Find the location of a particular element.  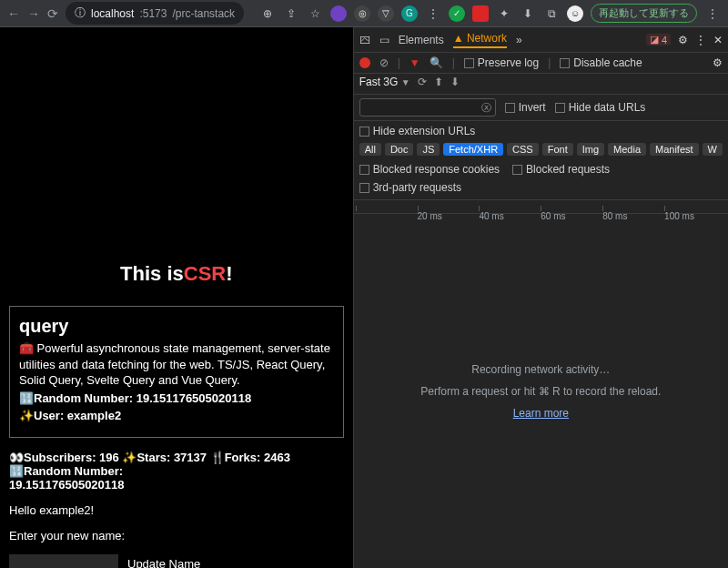

type-chip-css: CSS is located at coordinates (522, 149).